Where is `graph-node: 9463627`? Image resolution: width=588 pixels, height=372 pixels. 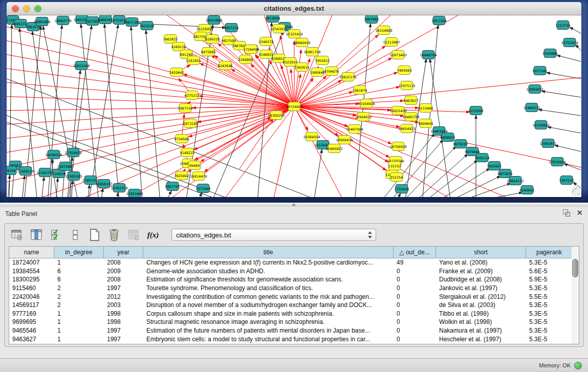 graph-node: 9463627 is located at coordinates (411, 100).